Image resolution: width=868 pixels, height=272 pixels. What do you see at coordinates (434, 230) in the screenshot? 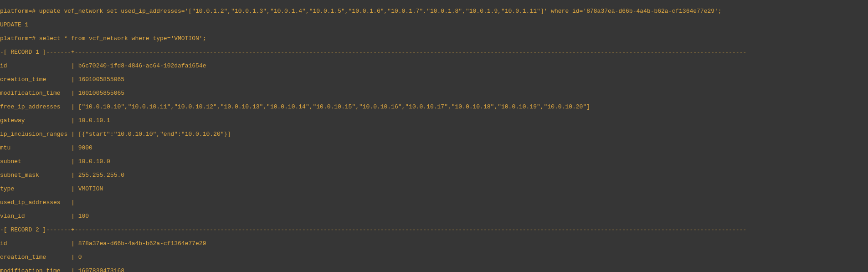
I see `record-separator: -[ RECORD 2 ]-------+-------------------…` at bounding box center [434, 230].